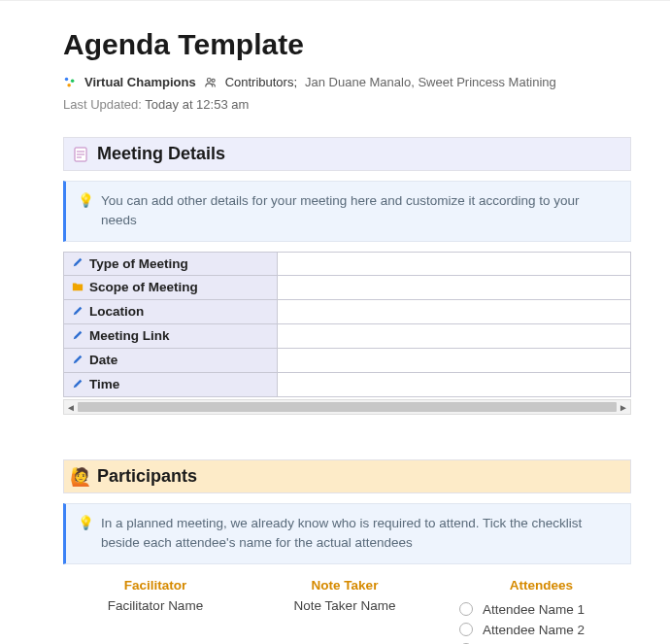 The image size is (670, 644). I want to click on detail-label-cell: Date, so click(171, 361).